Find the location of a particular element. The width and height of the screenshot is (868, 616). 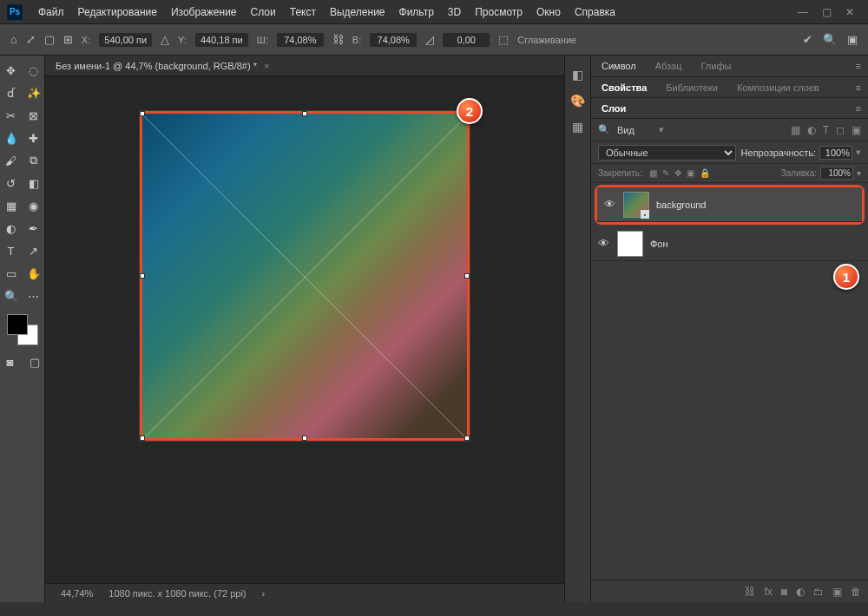

menu-view: Просмотр is located at coordinates (498, 12).